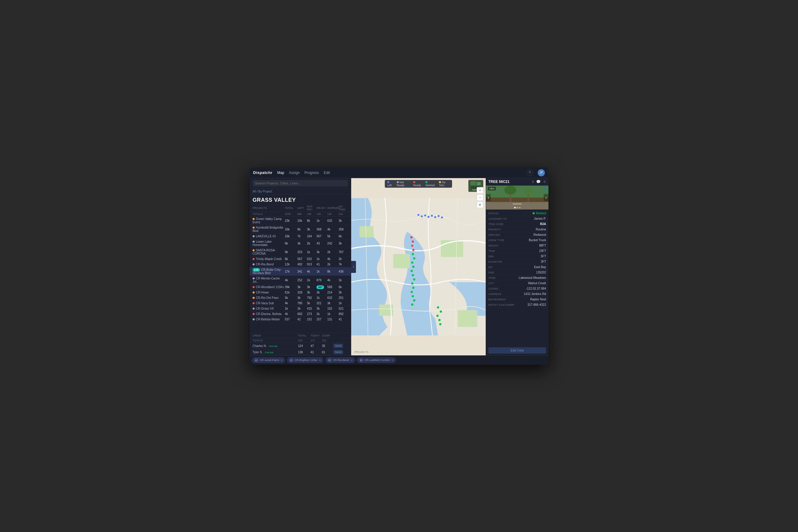  What do you see at coordinates (418, 267) in the screenshot?
I see `map-svg` at bounding box center [418, 267].